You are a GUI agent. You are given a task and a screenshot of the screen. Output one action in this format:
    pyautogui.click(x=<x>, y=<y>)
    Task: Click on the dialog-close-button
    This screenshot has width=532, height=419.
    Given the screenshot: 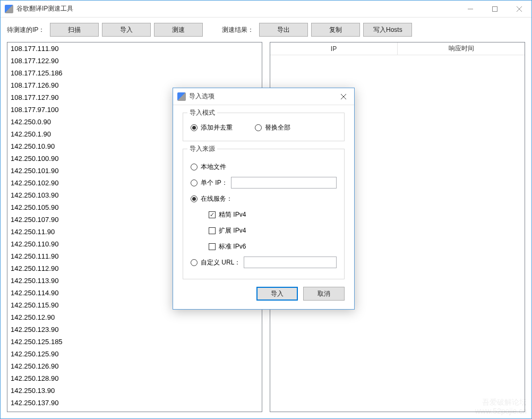 What is the action you would take?
    pyautogui.click(x=344, y=97)
    